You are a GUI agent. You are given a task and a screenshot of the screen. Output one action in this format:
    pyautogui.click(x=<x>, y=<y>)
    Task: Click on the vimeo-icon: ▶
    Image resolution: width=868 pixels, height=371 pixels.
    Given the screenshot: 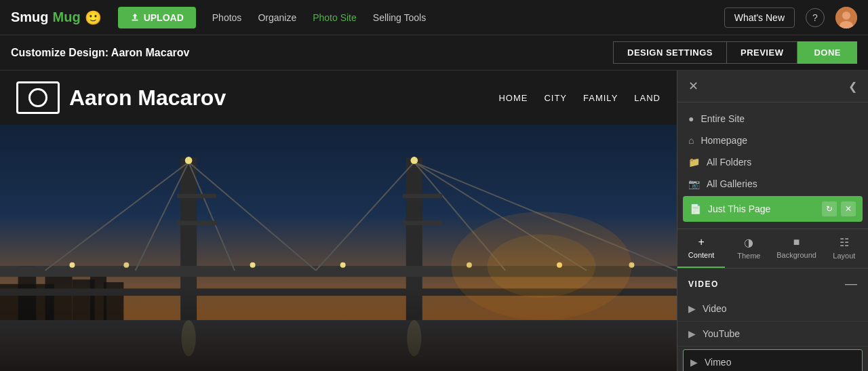 What is the action you would take?
    pyautogui.click(x=694, y=362)
    